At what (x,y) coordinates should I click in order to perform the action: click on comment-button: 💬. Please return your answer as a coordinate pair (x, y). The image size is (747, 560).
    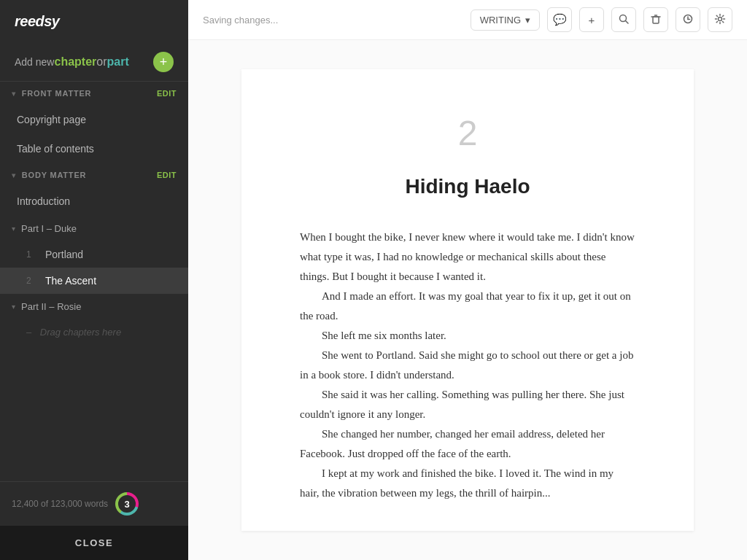
    Looking at the image, I should click on (560, 20).